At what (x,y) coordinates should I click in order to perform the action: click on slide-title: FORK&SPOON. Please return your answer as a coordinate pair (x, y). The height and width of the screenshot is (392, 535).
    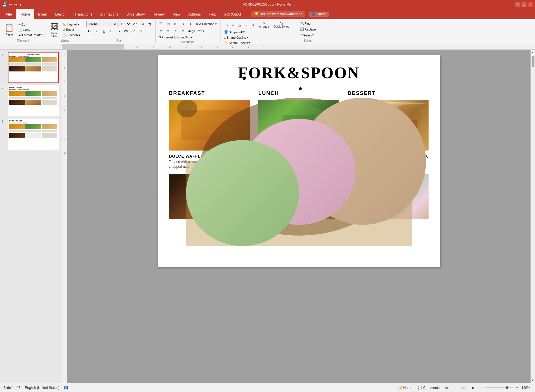
    Looking at the image, I should click on (299, 73).